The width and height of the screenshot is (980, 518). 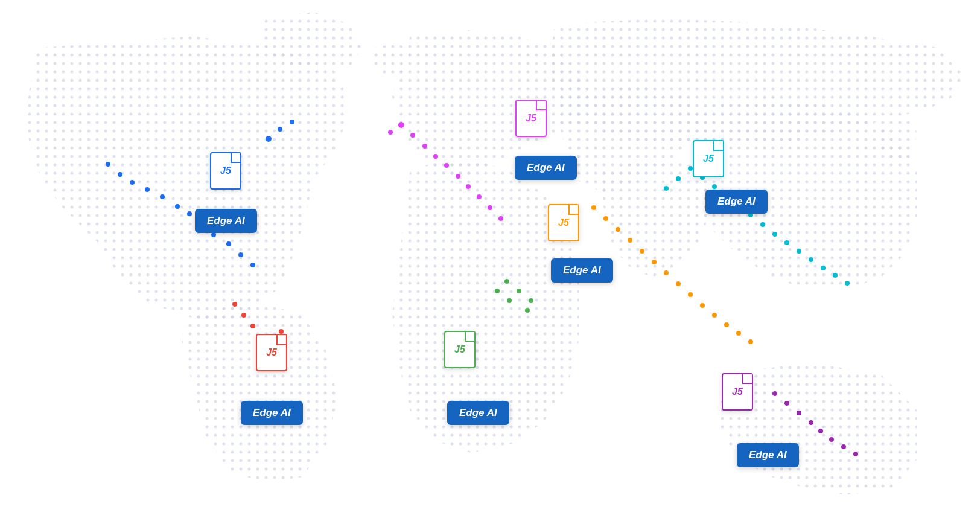 I want to click on edge-ai-badge-asia-central: Edge AI, so click(x=582, y=270).